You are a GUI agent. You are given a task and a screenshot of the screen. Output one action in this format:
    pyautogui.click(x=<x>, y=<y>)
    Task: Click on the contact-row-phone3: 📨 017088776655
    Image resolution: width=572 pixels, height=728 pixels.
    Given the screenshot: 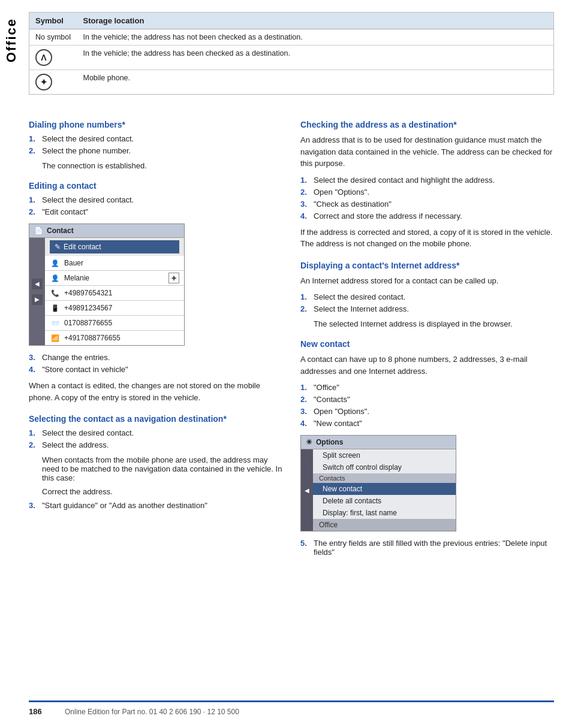 What is the action you would take?
    pyautogui.click(x=115, y=324)
    